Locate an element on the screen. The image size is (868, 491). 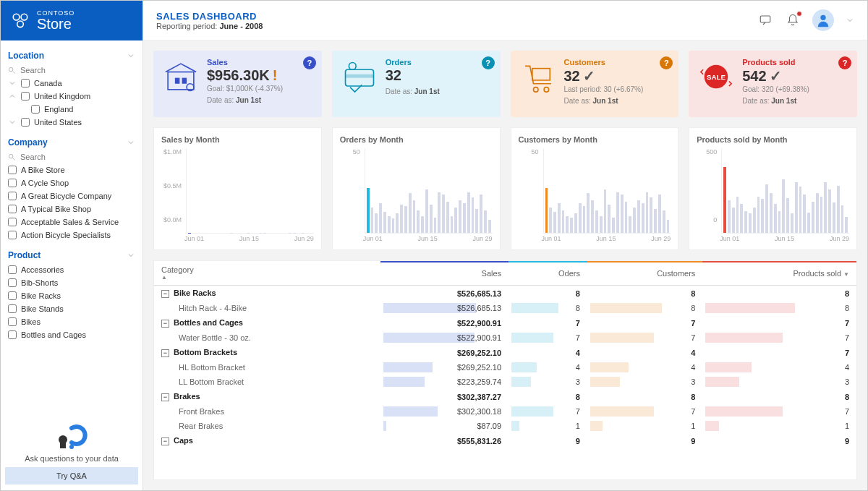
table-row: −Bottom Brackets$269,252.10447 is located at coordinates (505, 353).